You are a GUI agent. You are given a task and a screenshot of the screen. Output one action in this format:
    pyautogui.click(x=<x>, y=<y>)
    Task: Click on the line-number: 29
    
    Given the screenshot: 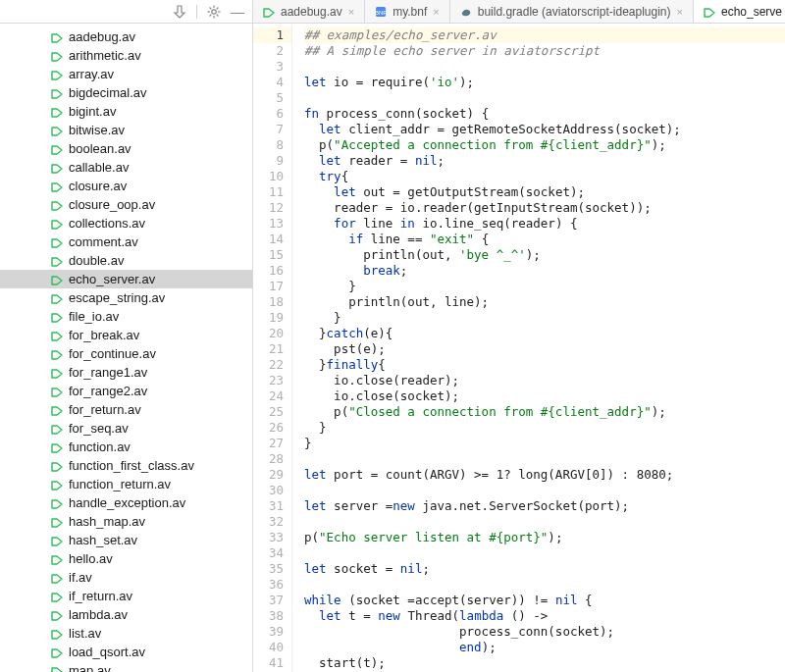 What is the action you would take?
    pyautogui.click(x=269, y=475)
    